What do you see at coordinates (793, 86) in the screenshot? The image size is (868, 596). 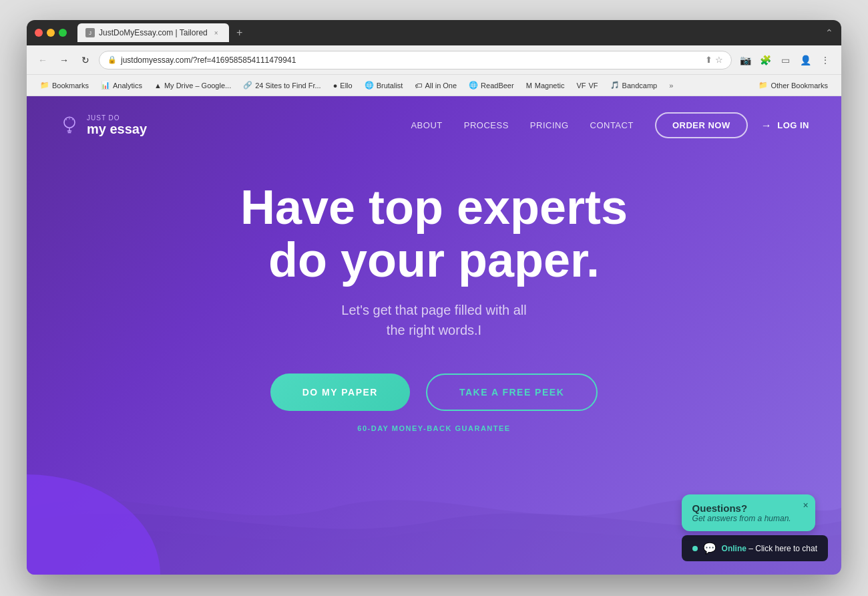 I see `other-bookmarks-folder: 📁 Other Bookmarks` at bounding box center [793, 86].